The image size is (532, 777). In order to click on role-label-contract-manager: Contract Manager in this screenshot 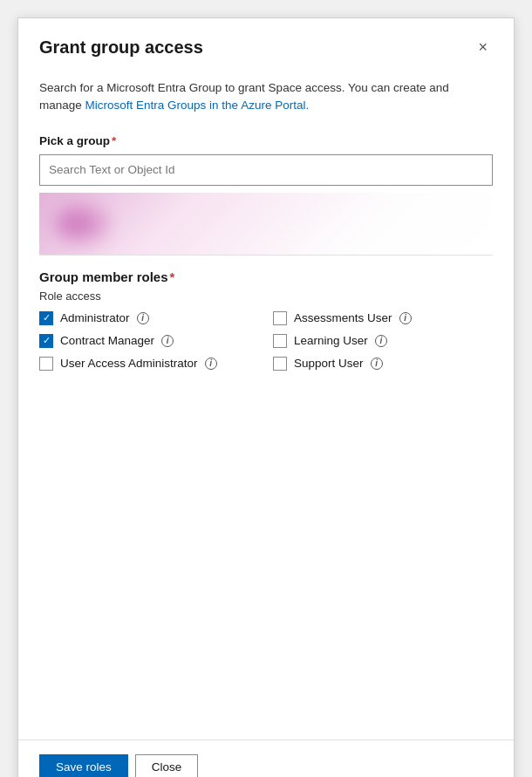, I will do `click(107, 340)`.